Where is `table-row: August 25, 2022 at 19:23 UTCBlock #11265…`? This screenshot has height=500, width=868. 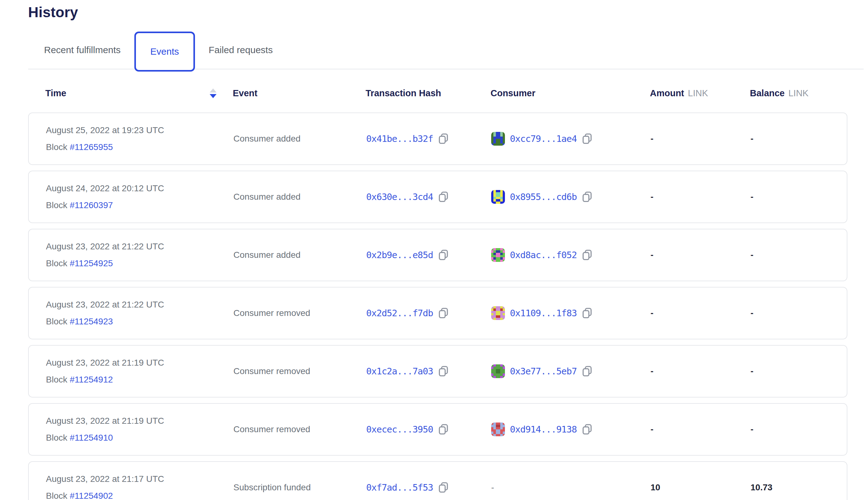
table-row: August 25, 2022 at 19:23 UTCBlock #11265… is located at coordinates (438, 139).